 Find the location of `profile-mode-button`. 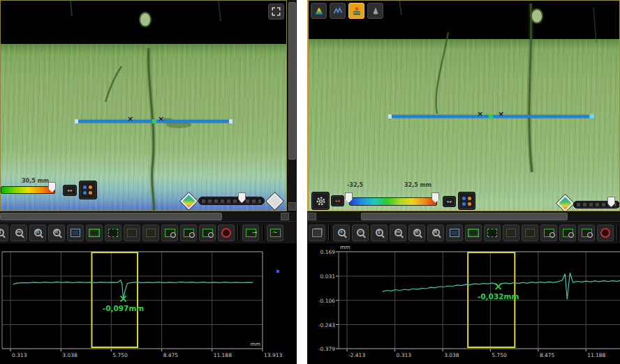

profile-mode-button is located at coordinates (338, 11).